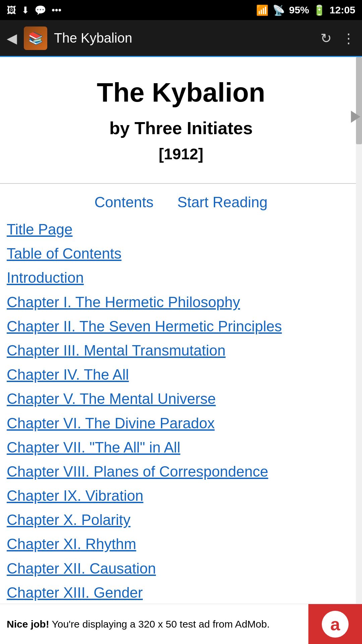 This screenshot has width=362, height=644. Describe the element at coordinates (34, 10) in the screenshot. I see `status-left-icons: 🖼 ⬇ 💬 •••` at that location.